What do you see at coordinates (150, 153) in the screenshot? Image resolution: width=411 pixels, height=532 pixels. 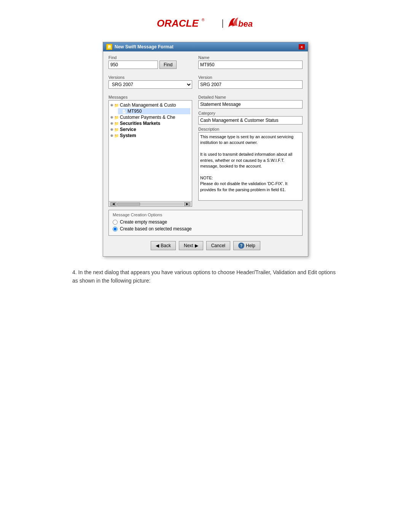 I see `tree-container: ⊕ 📁 Cash Management & Custo ⊕ 📄 MT950 ⊕ …` at bounding box center [150, 153].